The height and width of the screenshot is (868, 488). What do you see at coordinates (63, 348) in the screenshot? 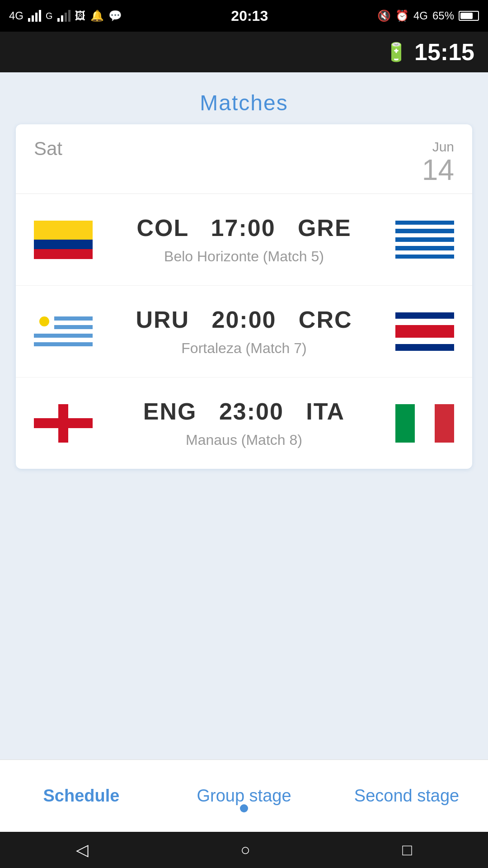
I see `uru-w5` at bounding box center [63, 348].